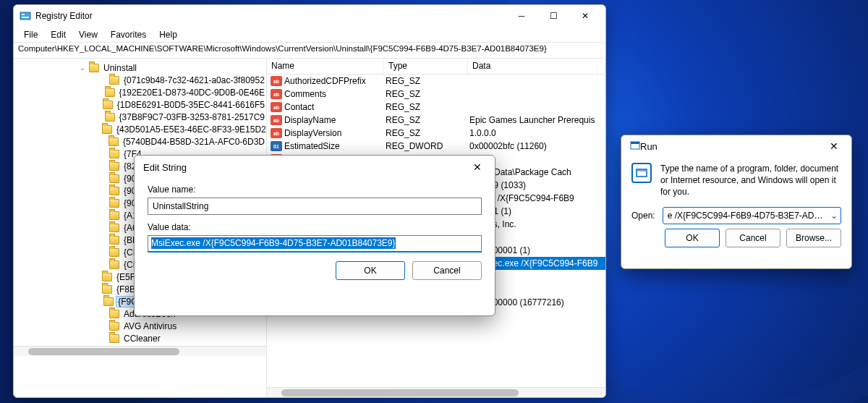 Image resolution: width=868 pixels, height=403 pixels. What do you see at coordinates (436, 146) in the screenshot?
I see `value-row: EstimatedSizeREG_DWORD0x00002bfc (11260)` at bounding box center [436, 146].